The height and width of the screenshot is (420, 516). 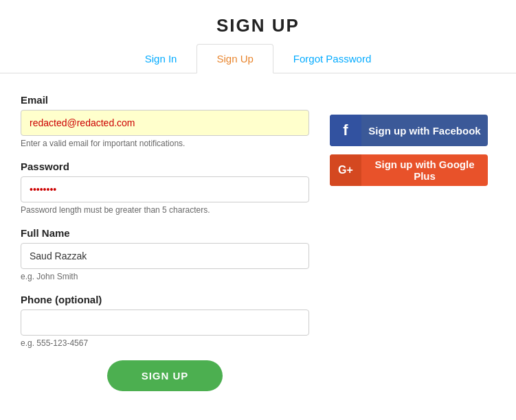 I want to click on facebook-signup-button: f Sign up with Facebook, so click(x=409, y=130).